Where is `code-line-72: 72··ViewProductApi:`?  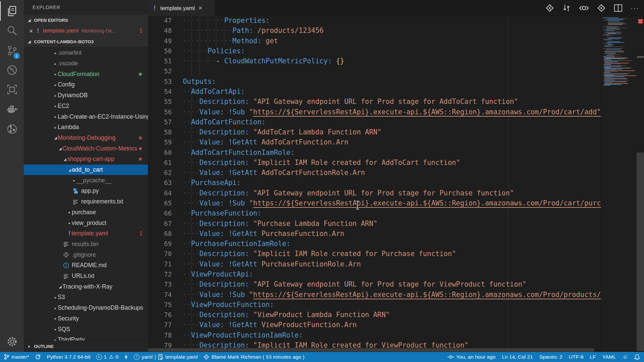
code-line-72: 72··ViewProductApi: is located at coordinates (374, 274).